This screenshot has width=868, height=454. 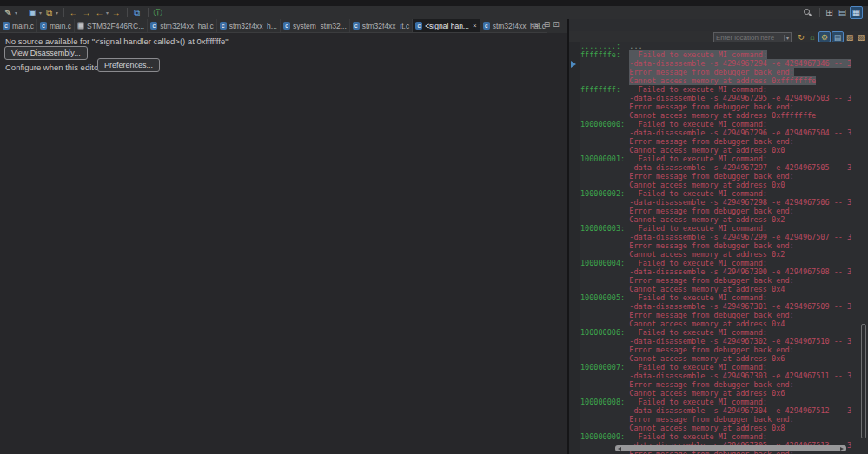 I want to click on forward-history-icon: →, so click(x=116, y=12).